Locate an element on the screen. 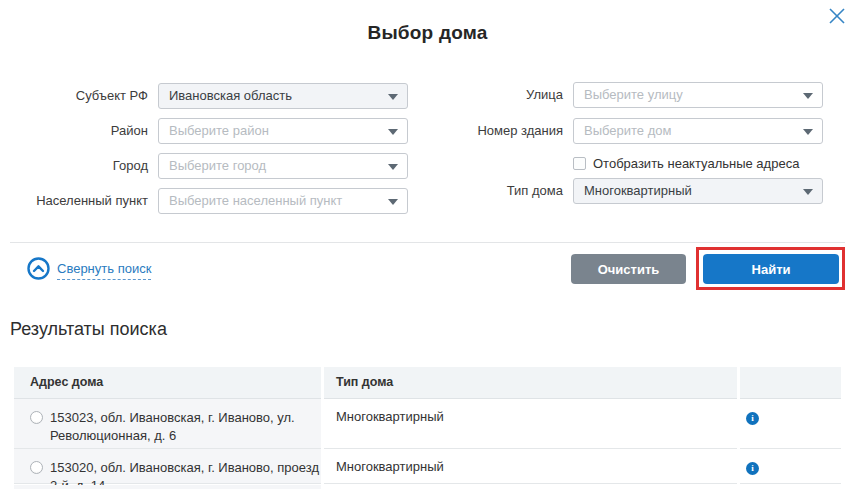  house-type-label: Тип дома is located at coordinates (472, 191).